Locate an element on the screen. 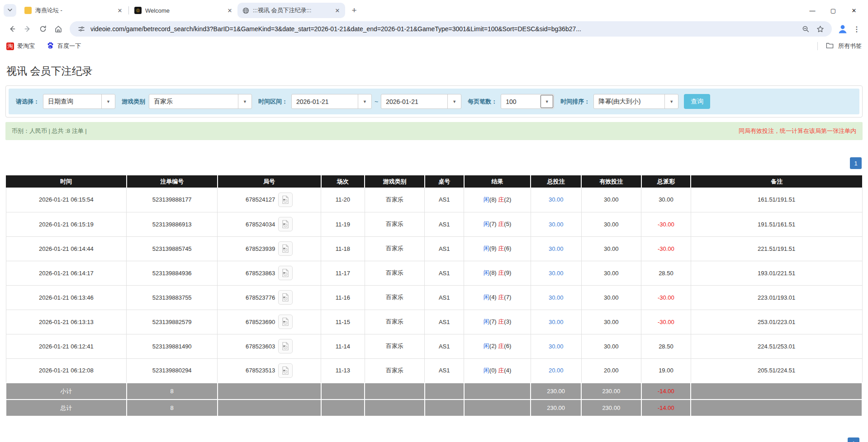  search-button: 查询 is located at coordinates (697, 101).